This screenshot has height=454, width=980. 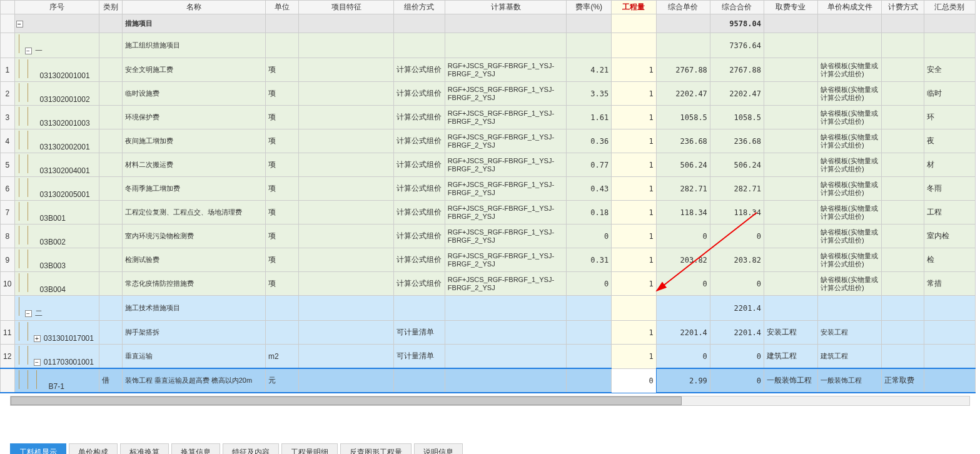 What do you see at coordinates (490, 449) in the screenshot?
I see `detail-tabs: 工料机显示单价构成标准换算换算信息特征及内容工程量明细反查图形工程量说明信息` at bounding box center [490, 449].